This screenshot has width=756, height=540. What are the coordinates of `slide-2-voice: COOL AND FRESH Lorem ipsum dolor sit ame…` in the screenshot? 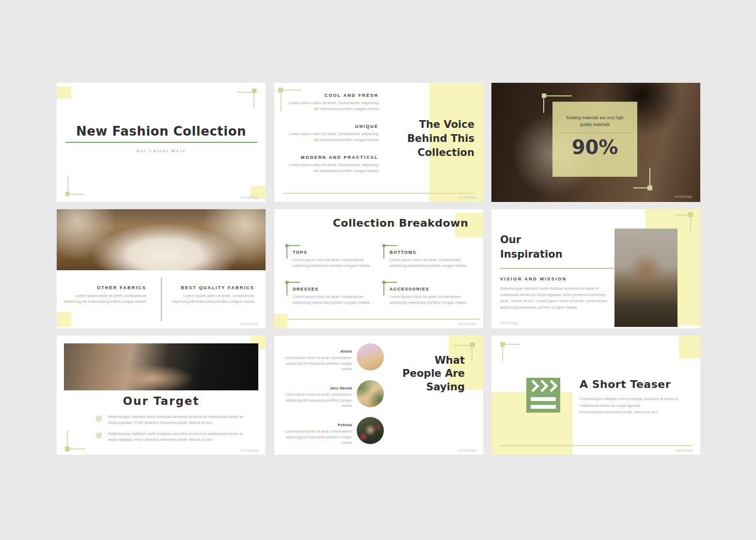 It's located at (379, 142).